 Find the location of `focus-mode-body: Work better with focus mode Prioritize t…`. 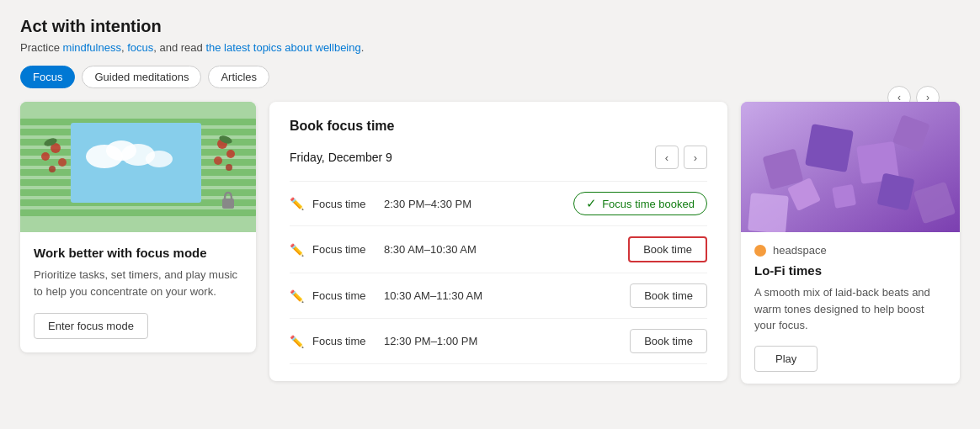

focus-mode-body: Work better with focus mode Prioritize t… is located at coordinates (138, 293).